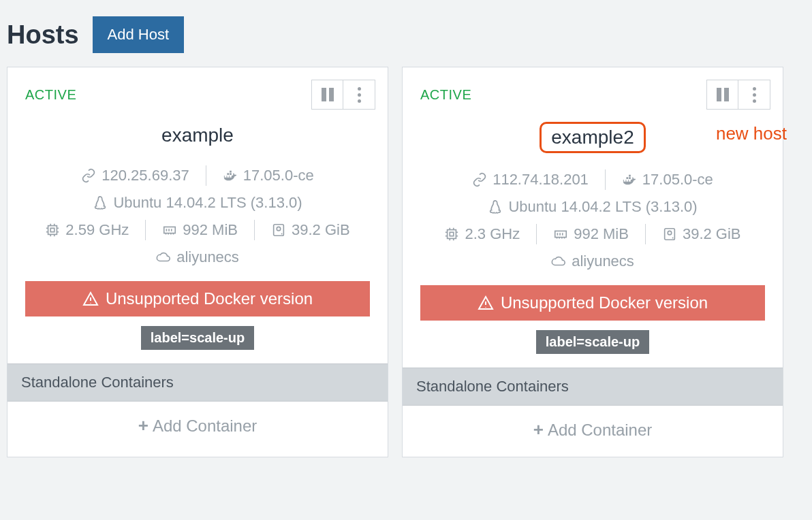 This screenshot has height=520, width=812. What do you see at coordinates (97, 230) in the screenshot?
I see `host-cpu: 2.59 GHz` at bounding box center [97, 230].